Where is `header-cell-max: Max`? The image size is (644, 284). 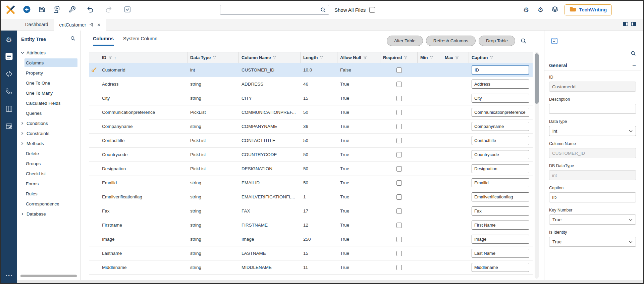 header-cell-max: Max is located at coordinates (455, 58).